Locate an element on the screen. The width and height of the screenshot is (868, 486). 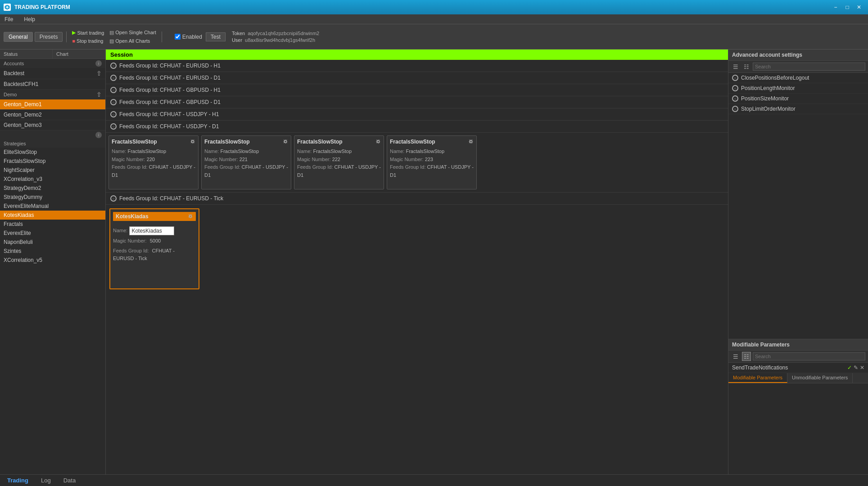
feeds-group-row: ○Feeds Group Id: CFHUAT - USDJPY - D1 is located at coordinates (417, 127).